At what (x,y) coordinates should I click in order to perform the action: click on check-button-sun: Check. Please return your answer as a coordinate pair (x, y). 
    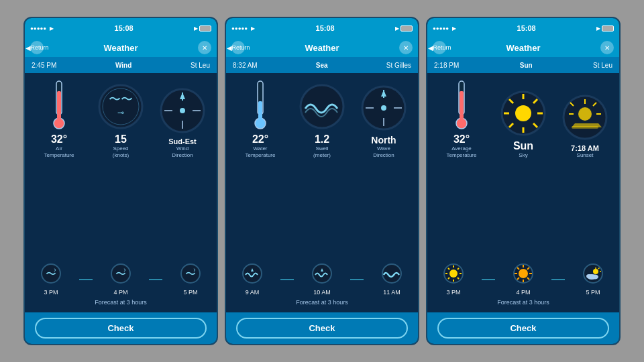
    Looking at the image, I should click on (523, 328).